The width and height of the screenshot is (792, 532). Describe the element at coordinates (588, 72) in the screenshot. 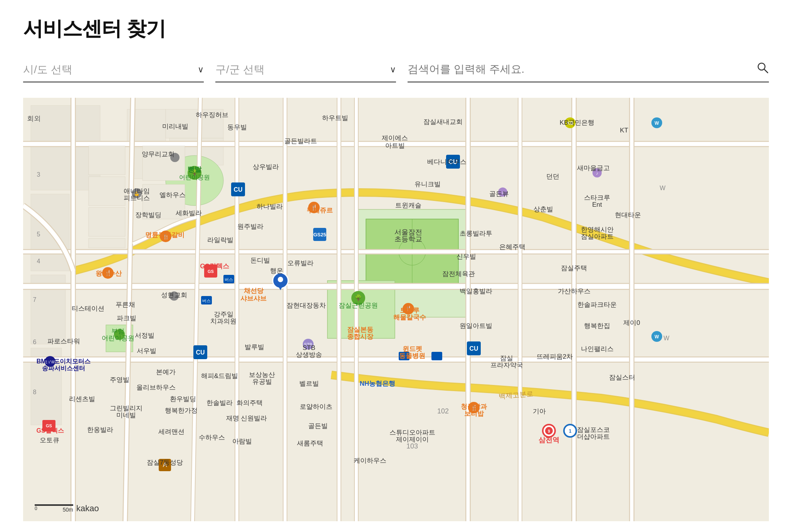

I see `search-wrapper` at that location.